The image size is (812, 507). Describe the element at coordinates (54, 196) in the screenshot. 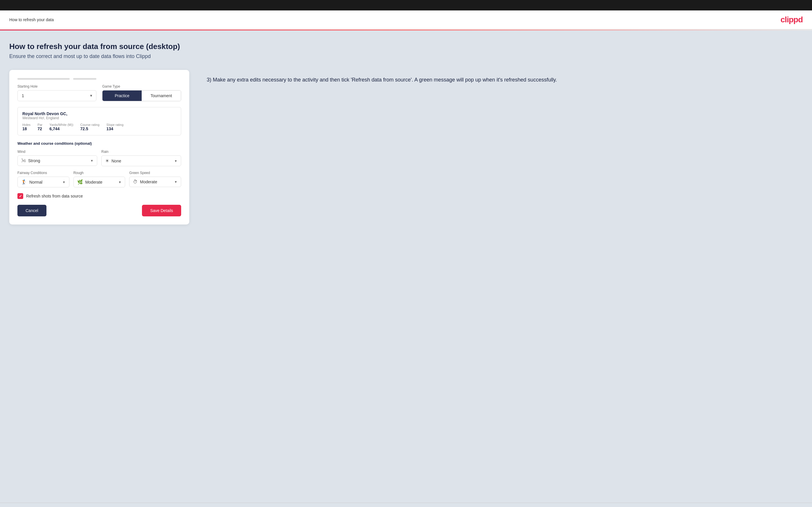

I see `refresh-label: Refresh shots from data source` at that location.